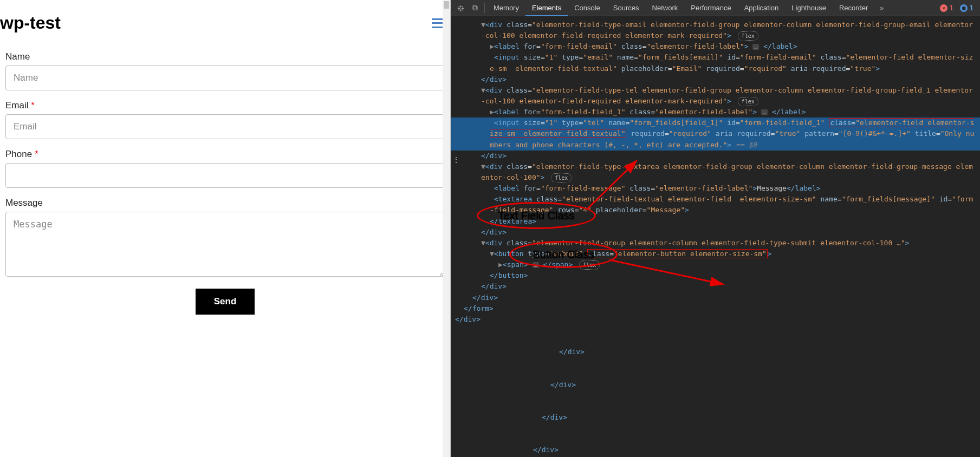 Image resolution: width=980 pixels, height=457 pixels. Describe the element at coordinates (225, 203) in the screenshot. I see `message-label: Message` at that location.